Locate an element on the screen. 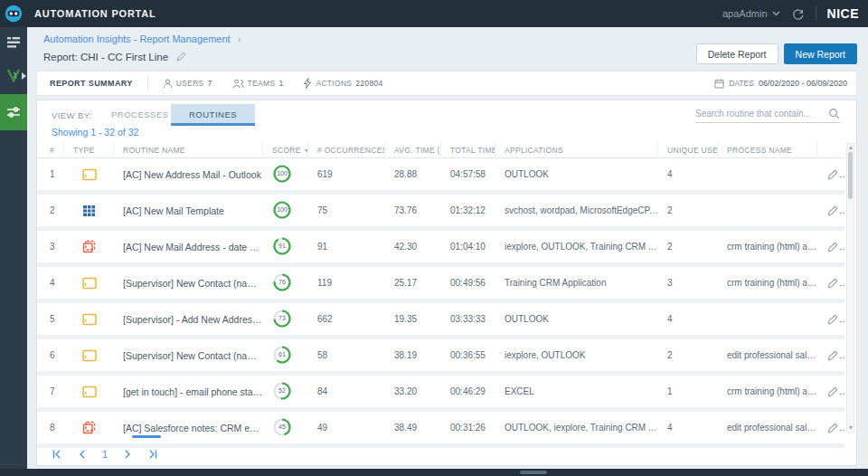  tab-routines: ROUTINES is located at coordinates (213, 115).